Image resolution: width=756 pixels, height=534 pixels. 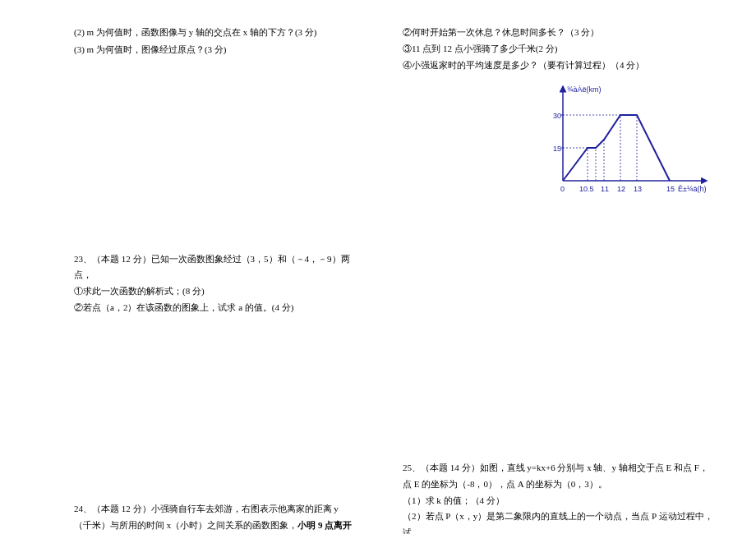 What do you see at coordinates (638, 189) in the screenshot?
I see `x-tick-13: 13` at bounding box center [638, 189].